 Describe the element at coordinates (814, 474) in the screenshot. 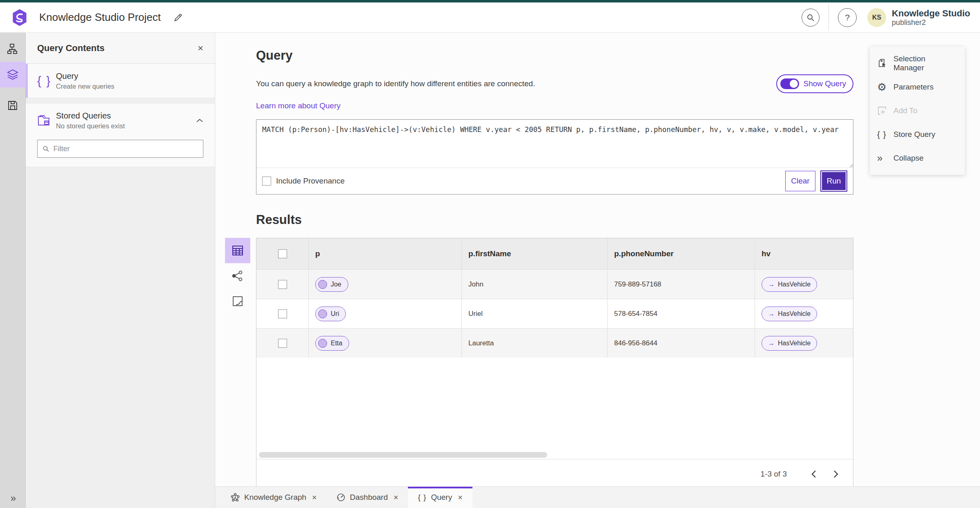

I see `previous-page-button` at that location.